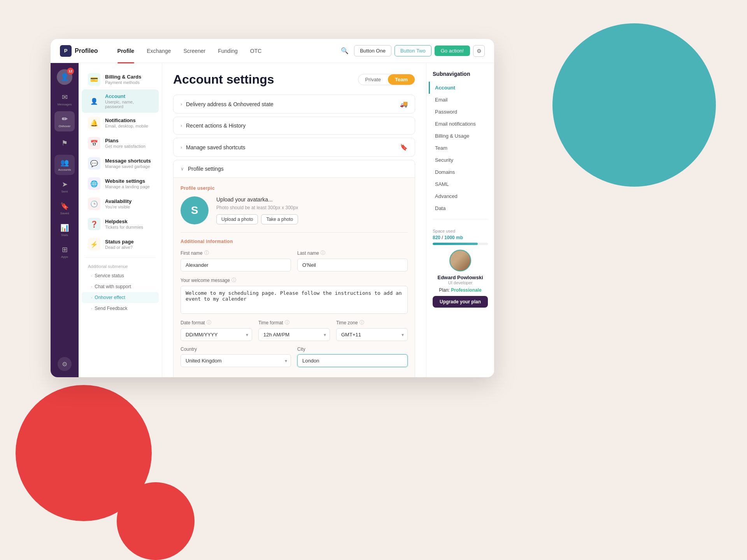  What do you see at coordinates (323, 253) in the screenshot?
I see `last-name-help-icon: ⓘ` at bounding box center [323, 253].